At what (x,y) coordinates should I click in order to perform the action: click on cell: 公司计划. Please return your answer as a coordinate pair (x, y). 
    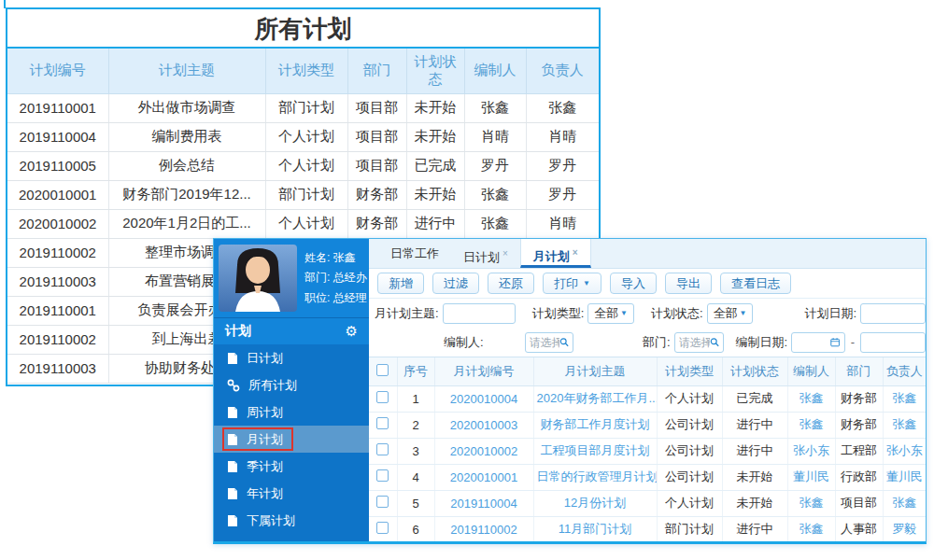
    Looking at the image, I should click on (689, 477).